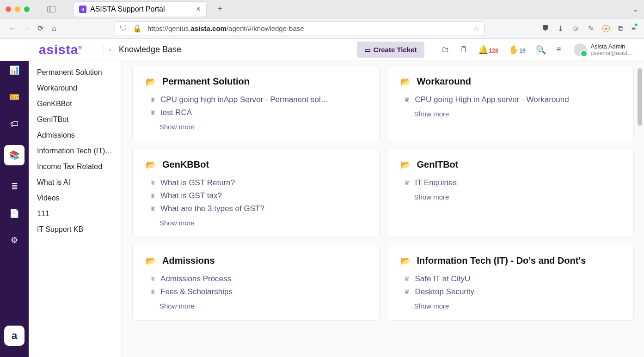 The image size is (644, 357). I want to click on back-button: ←, so click(12, 29).